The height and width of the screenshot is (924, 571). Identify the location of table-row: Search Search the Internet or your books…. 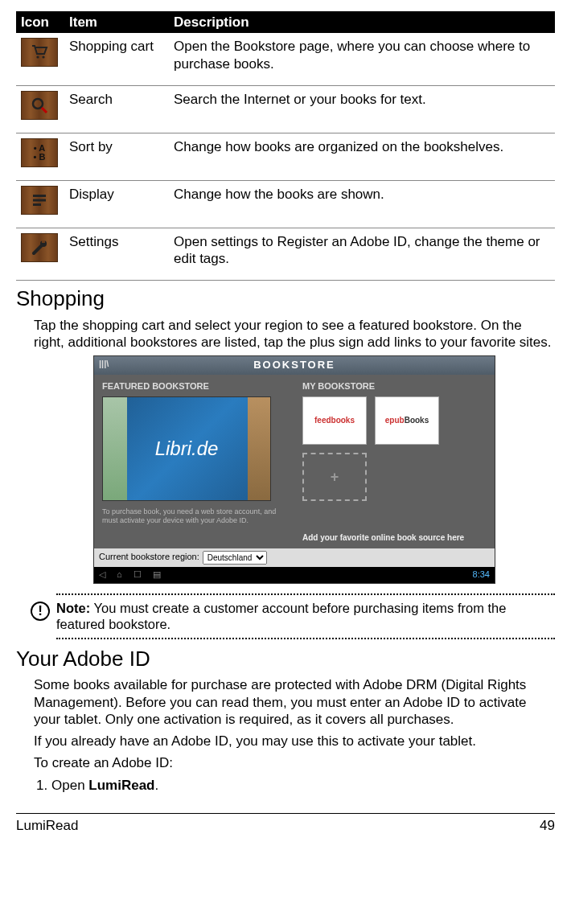
(286, 109).